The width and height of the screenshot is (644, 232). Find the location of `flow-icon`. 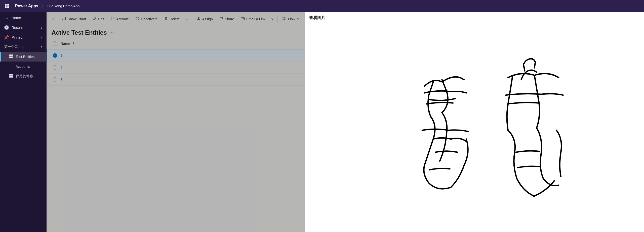

flow-icon is located at coordinates (284, 19).